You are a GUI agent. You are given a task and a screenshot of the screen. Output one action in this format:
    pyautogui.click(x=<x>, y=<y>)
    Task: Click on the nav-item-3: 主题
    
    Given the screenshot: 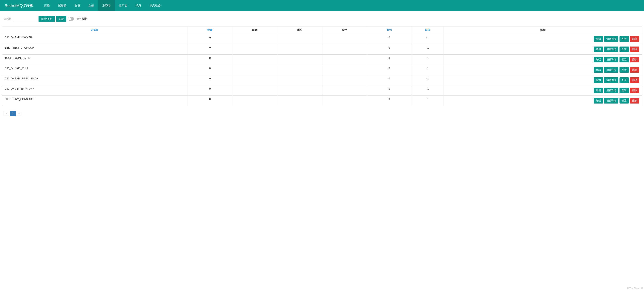 What is the action you would take?
    pyautogui.click(x=91, y=5)
    